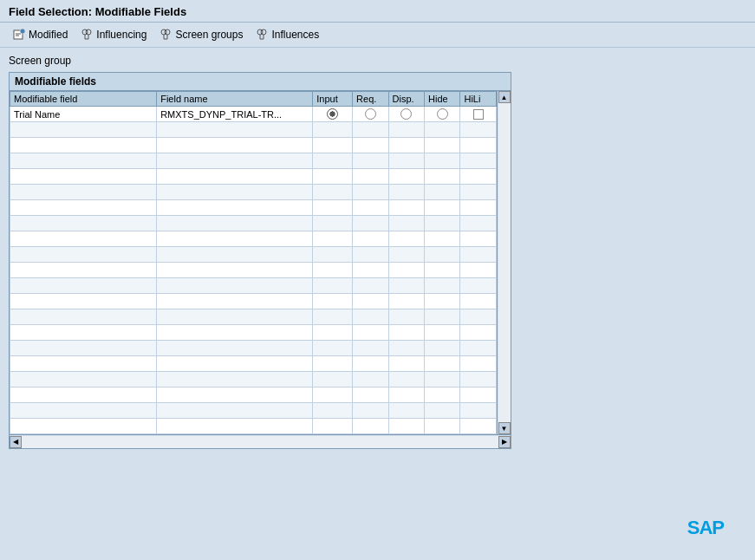 Image resolution: width=755 pixels, height=560 pixels. What do you see at coordinates (333, 114) in the screenshot?
I see `radio-input-filled` at bounding box center [333, 114].